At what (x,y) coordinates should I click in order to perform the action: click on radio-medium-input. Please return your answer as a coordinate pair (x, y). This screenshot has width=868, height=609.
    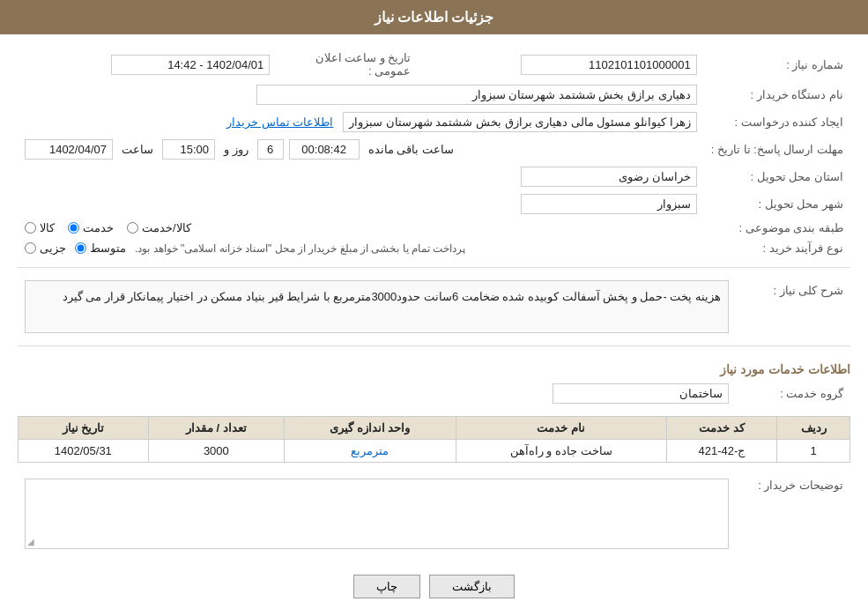
    Looking at the image, I should click on (81, 249).